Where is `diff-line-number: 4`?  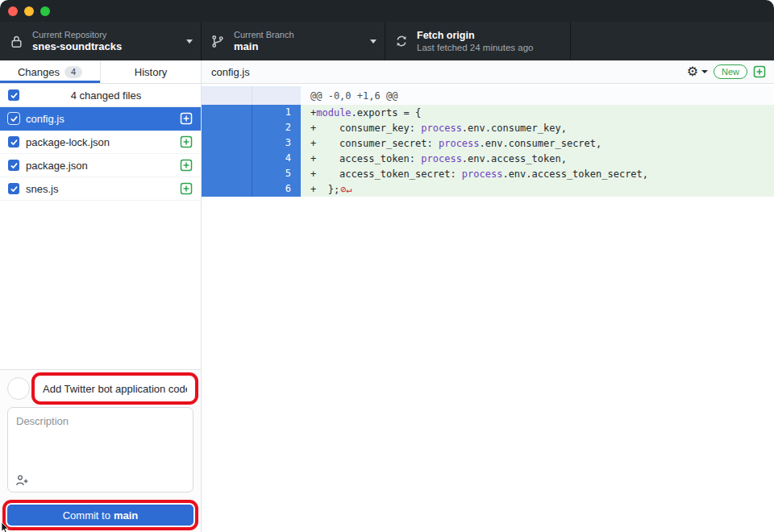
diff-line-number: 4 is located at coordinates (277, 158).